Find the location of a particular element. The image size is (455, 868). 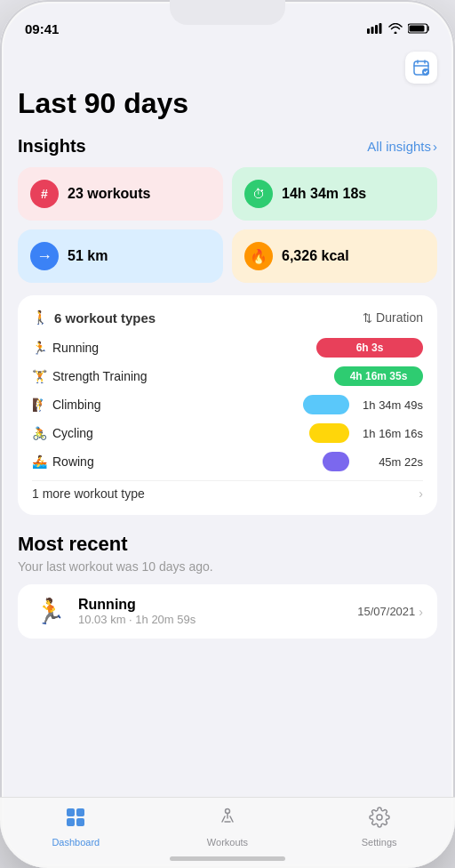

duration-value: 14h 34m 18s is located at coordinates (323, 194).